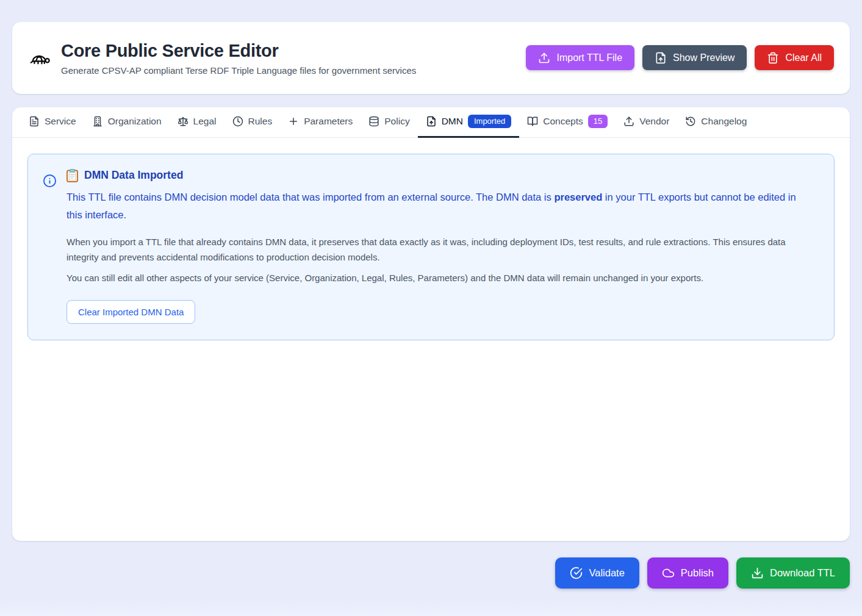 The image size is (862, 616). What do you see at coordinates (320, 123) in the screenshot?
I see `tab-parameters: Parameters` at bounding box center [320, 123].